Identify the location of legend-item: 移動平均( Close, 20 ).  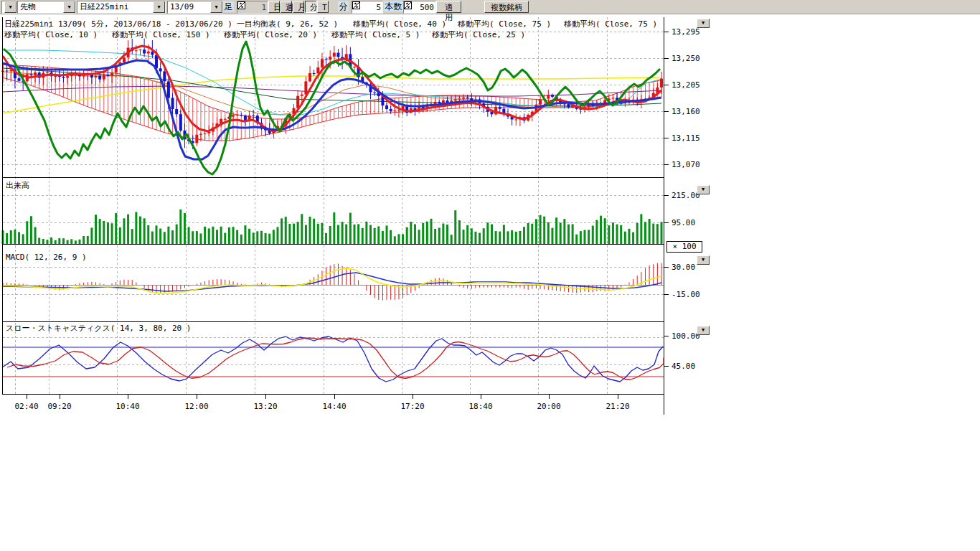
(270, 34).